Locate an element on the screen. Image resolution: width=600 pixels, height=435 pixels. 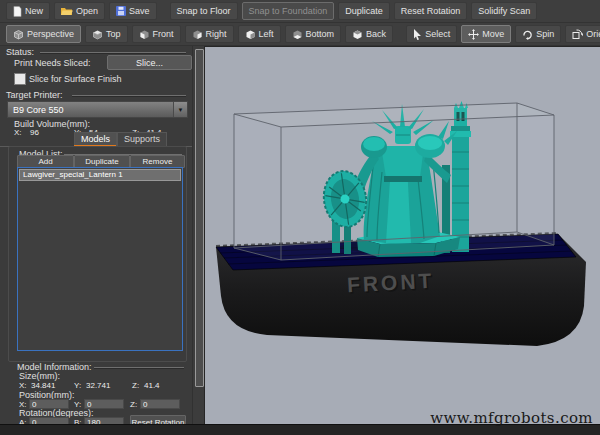
size-z-value: 41.4 is located at coordinates (152, 386).